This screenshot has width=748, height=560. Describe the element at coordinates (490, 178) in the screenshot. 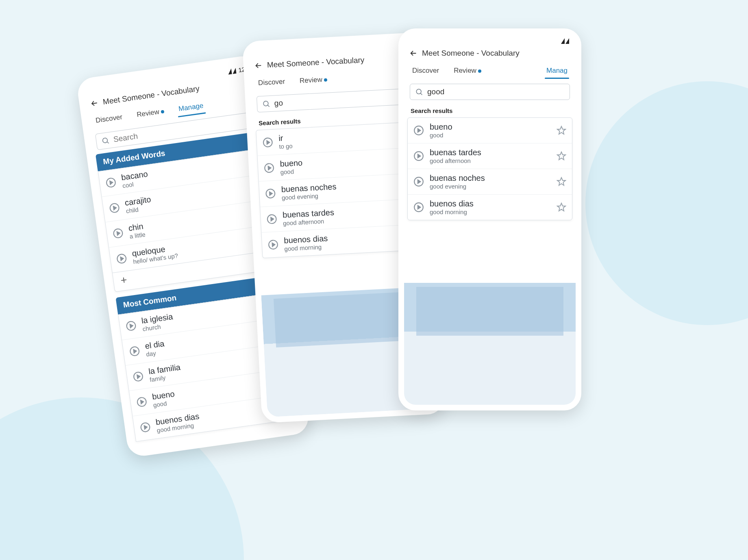

I see `word-main: buenas noches` at that location.